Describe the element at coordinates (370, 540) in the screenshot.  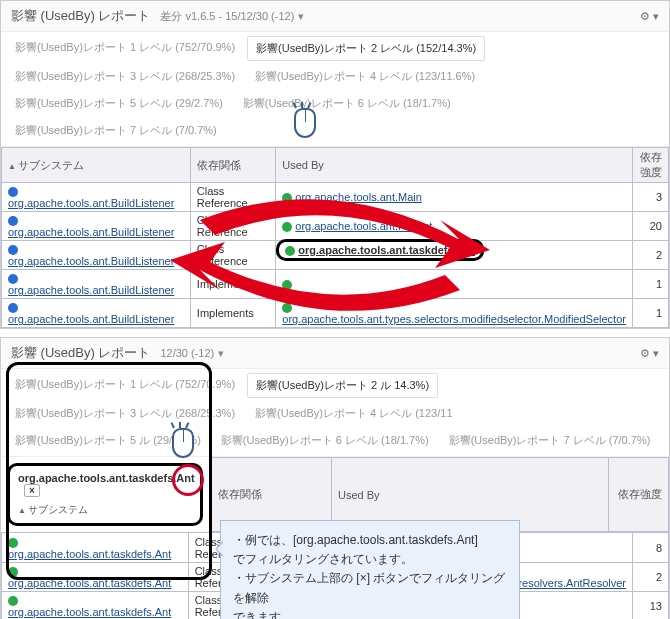
I see `callout-line: ・例では、[org.apache.tools.ant.taskdefs.Ant]` at that location.